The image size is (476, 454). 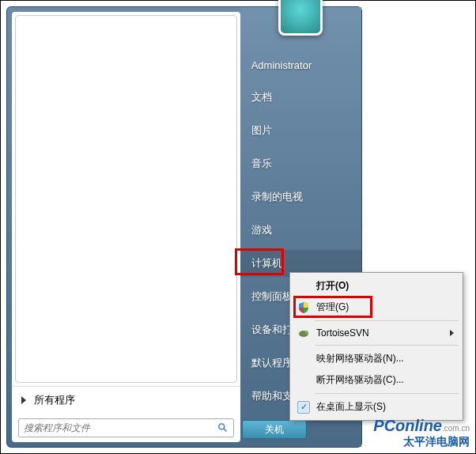 What do you see at coordinates (304, 333) in the screenshot?
I see `tortoise-icon` at bounding box center [304, 333].